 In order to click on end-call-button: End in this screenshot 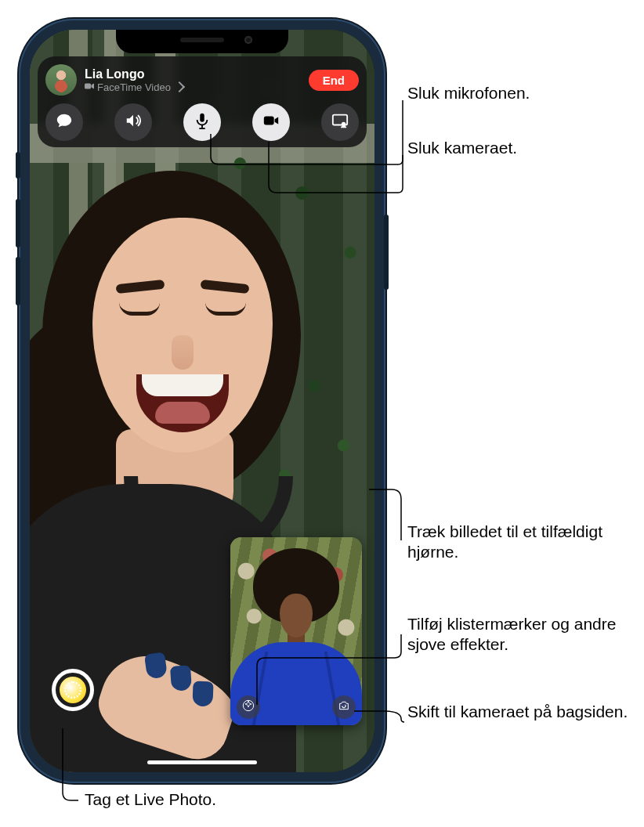, I will do `click(334, 80)`.